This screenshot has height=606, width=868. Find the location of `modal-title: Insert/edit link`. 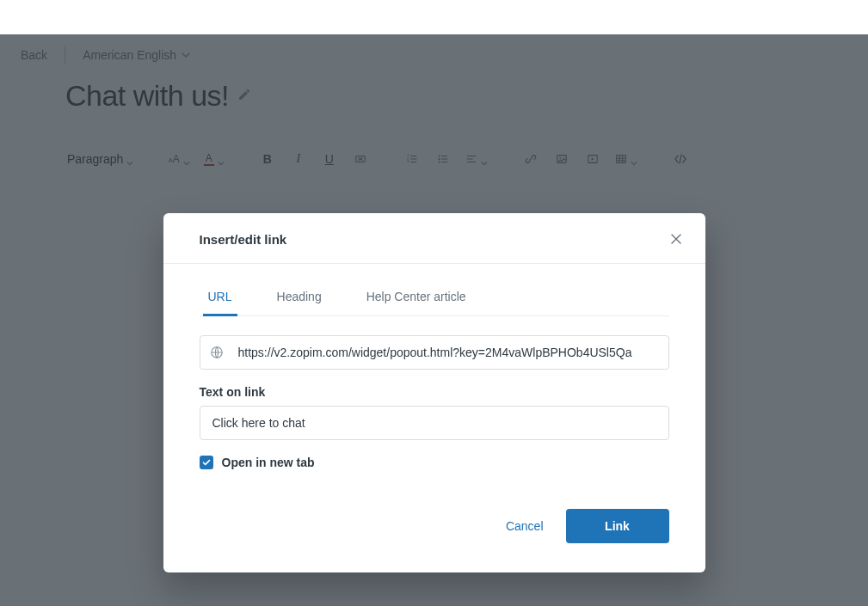

modal-title: Insert/edit link is located at coordinates (243, 239).